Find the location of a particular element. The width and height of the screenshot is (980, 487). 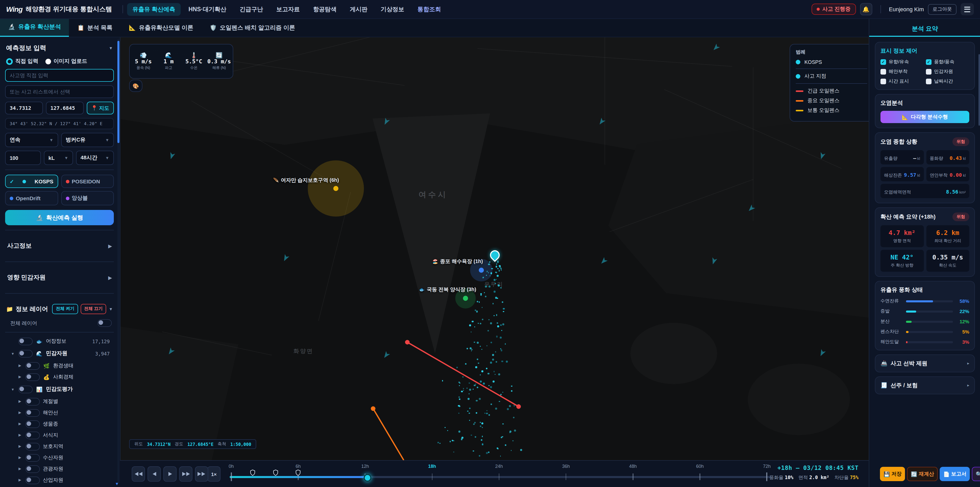

step-back-button is located at coordinates (154, 474).